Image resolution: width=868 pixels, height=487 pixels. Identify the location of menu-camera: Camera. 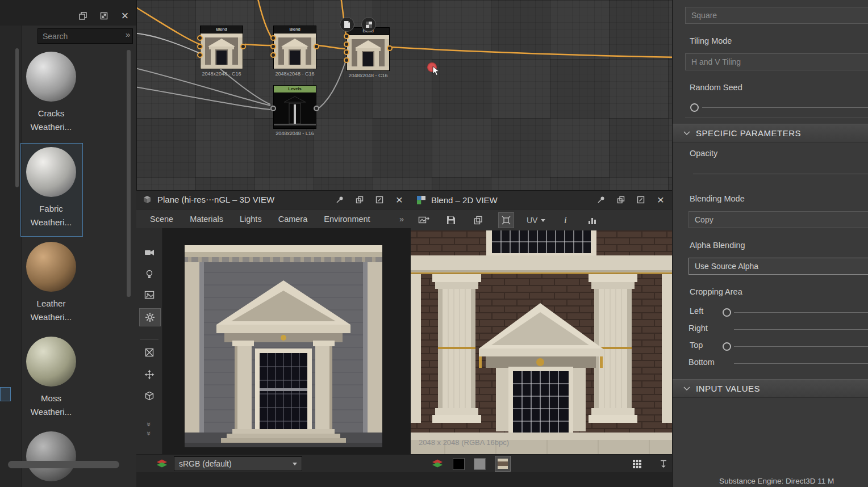
(293, 219).